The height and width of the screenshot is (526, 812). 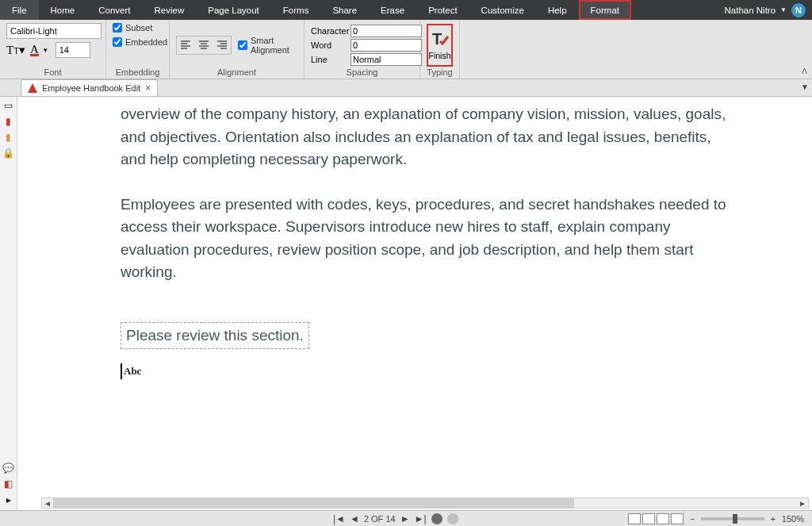 What do you see at coordinates (437, 39) in the screenshot?
I see `svg-text: T` at bounding box center [437, 39].